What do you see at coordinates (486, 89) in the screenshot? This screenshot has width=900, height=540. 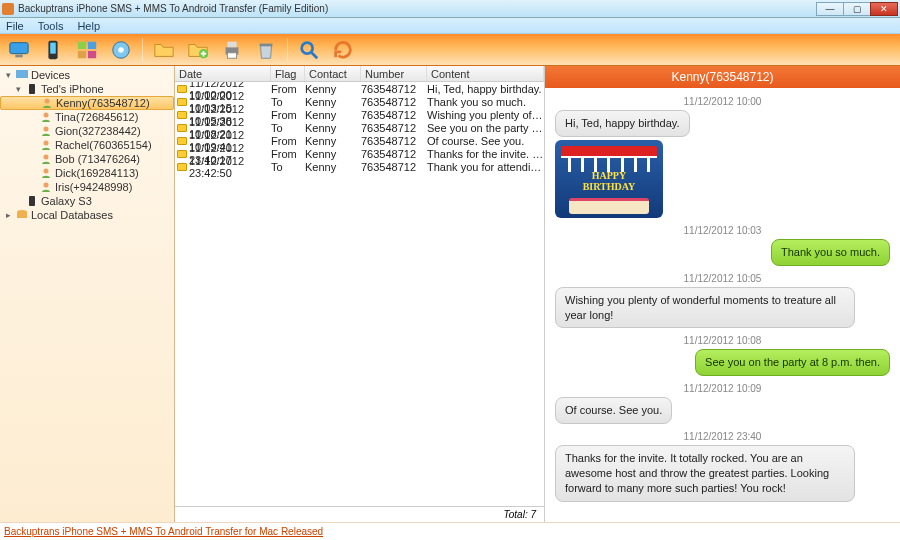 I see `cell-content: Hi, Ted, happy birthday.` at bounding box center [486, 89].